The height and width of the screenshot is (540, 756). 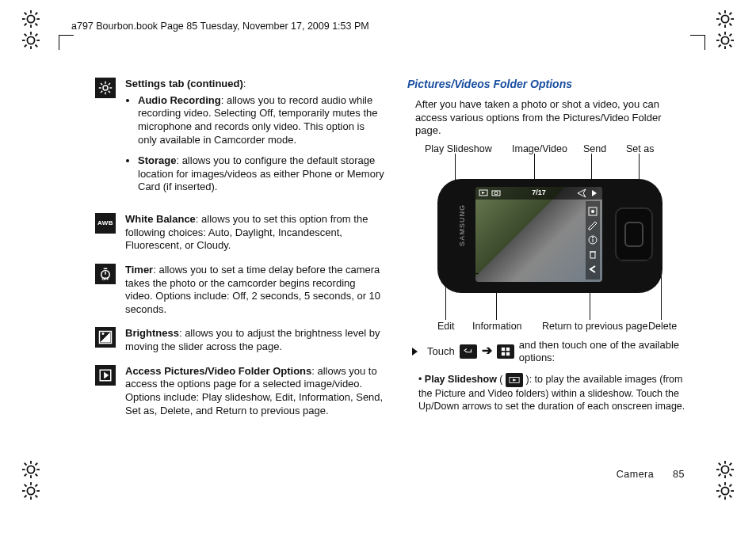 What do you see at coordinates (441, 352) in the screenshot?
I see `touch-pre: Touch` at bounding box center [441, 352].